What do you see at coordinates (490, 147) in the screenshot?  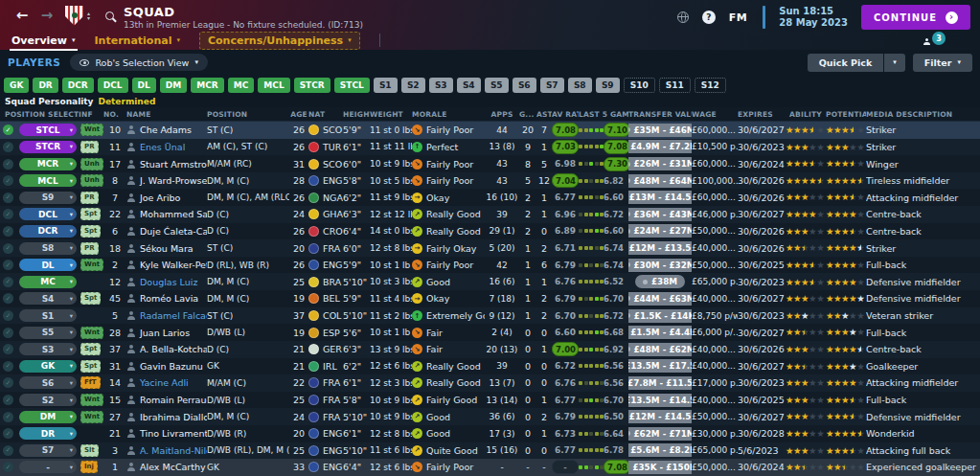 I see `table-row: ✓STCR▾PR11Enes ÜnalAM (C), ST (C)26TUR6'…` at bounding box center [490, 147].